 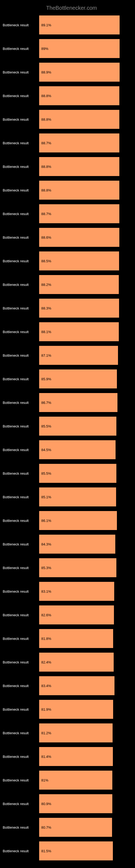 What do you see at coordinates (85, 851) in the screenshot?
I see `bar-track: 81.5%` at bounding box center [85, 851].